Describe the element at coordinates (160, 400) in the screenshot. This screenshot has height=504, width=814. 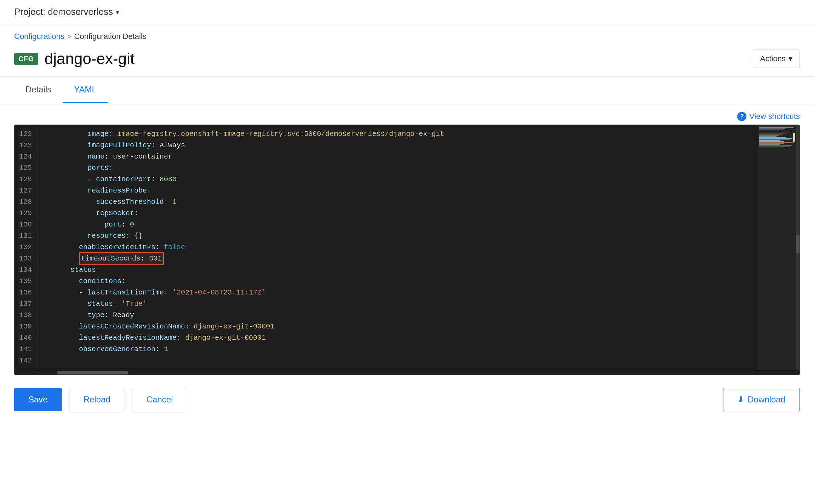
I see `cancel-button: Cancel` at that location.